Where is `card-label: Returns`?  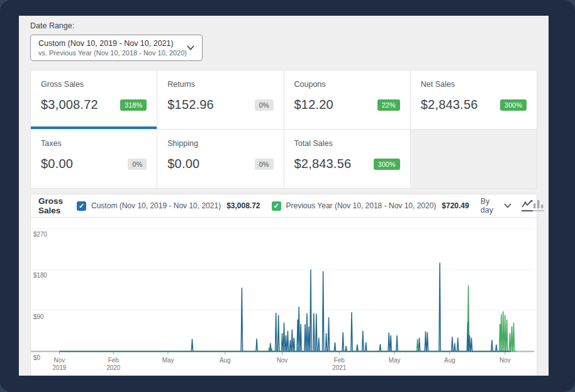 card-label: Returns is located at coordinates (220, 84).